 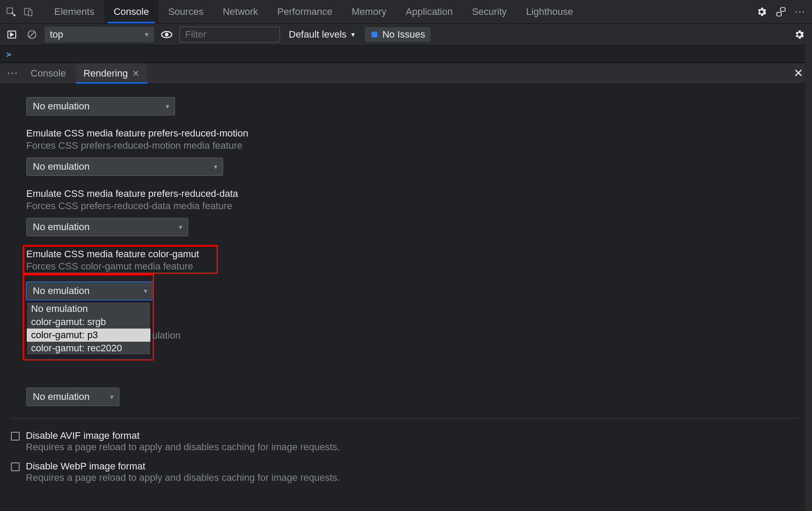 I want to click on context-select-value: top, so click(x=57, y=35).